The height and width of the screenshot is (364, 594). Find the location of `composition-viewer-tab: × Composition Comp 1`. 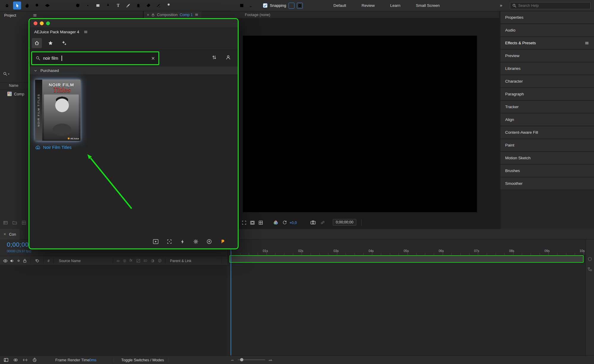

composition-viewer-tab: × Composition Comp 1 is located at coordinates (173, 15).